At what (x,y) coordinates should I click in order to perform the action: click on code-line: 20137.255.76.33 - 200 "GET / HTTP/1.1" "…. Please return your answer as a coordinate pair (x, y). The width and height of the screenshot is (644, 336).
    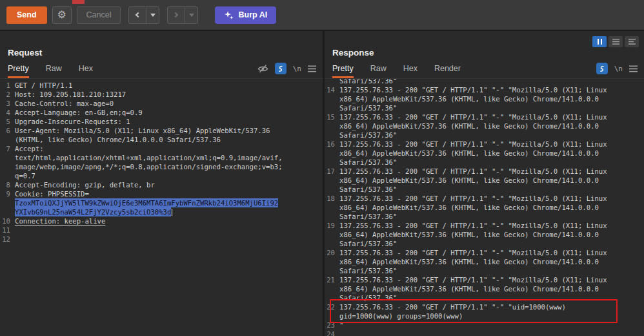
    Looking at the image, I should click on (484, 253).